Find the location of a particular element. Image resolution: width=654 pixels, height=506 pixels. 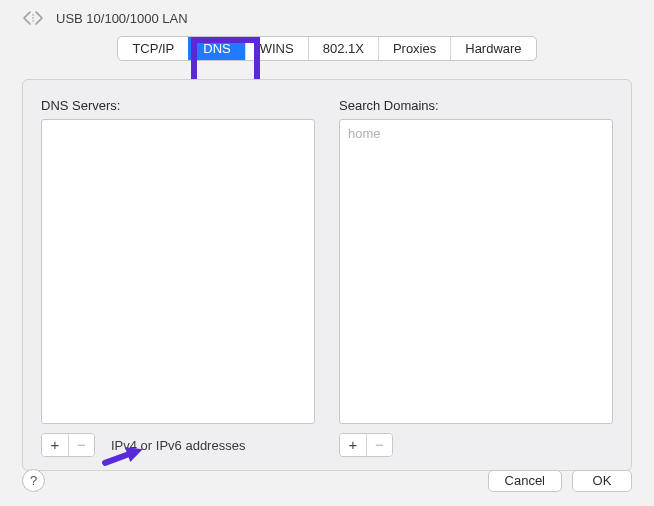

tab-proxies: Proxies is located at coordinates (414, 48).